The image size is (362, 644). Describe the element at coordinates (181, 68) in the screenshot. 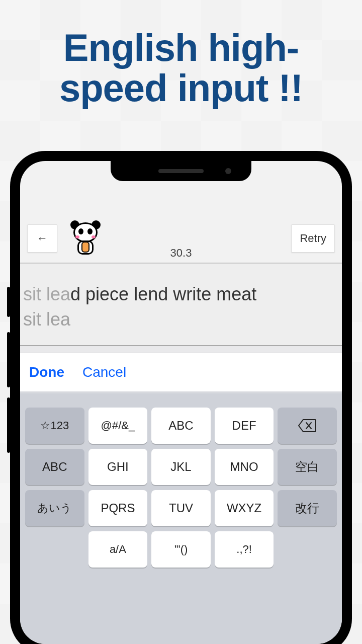

I see `hero-title: English high-speed input !!` at that location.